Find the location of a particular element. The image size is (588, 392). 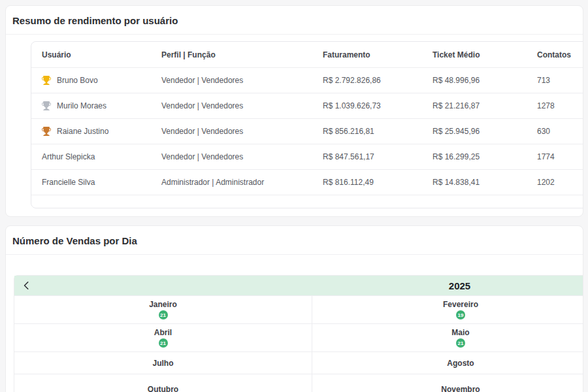

contacts-cell: 1202 is located at coordinates (555, 183).